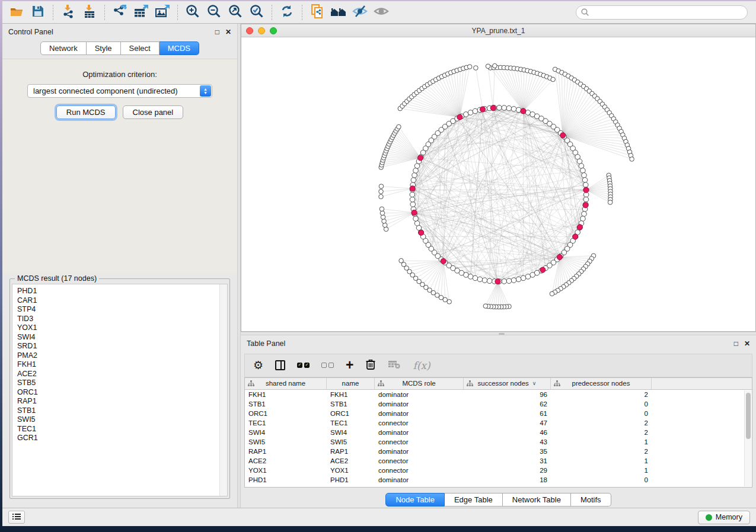 The height and width of the screenshot is (532, 756). What do you see at coordinates (748, 438) in the screenshot?
I see `table-scrollbar` at bounding box center [748, 438].